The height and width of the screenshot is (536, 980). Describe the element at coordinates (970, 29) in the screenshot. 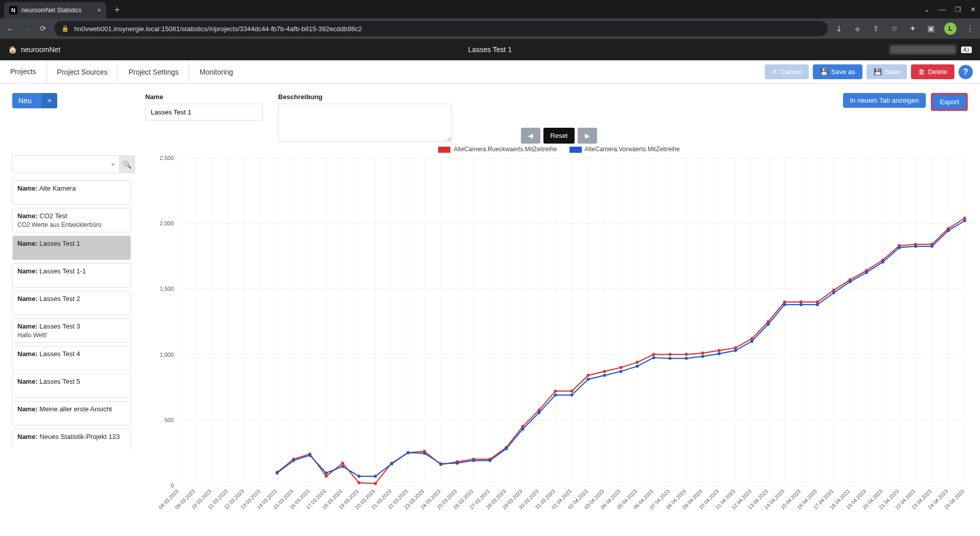

I see `chrome-menu-icon: ⋮` at that location.